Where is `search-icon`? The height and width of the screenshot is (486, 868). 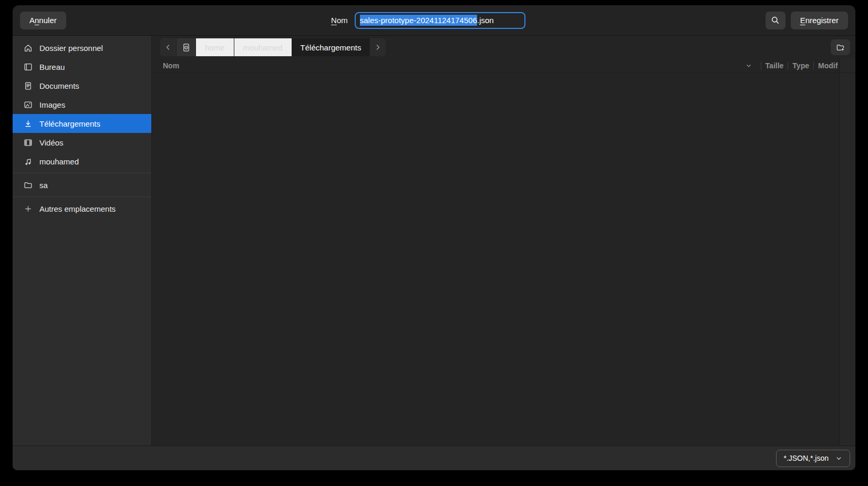 search-icon is located at coordinates (776, 20).